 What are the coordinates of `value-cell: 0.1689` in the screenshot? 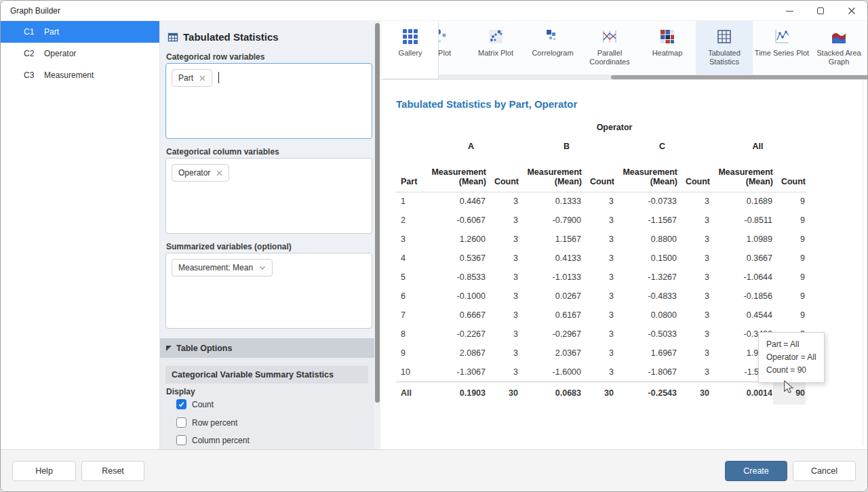 It's located at (742, 201).